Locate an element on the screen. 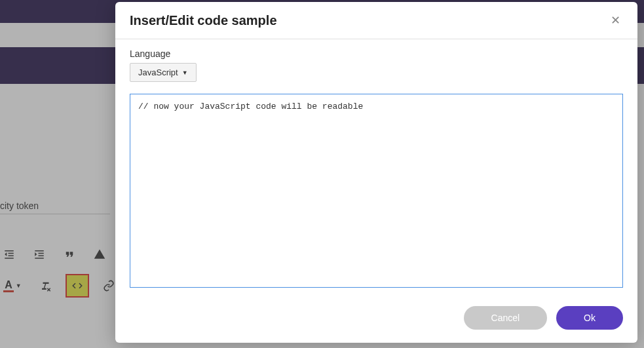 The width and height of the screenshot is (644, 348). ok-button: Ok is located at coordinates (590, 318).